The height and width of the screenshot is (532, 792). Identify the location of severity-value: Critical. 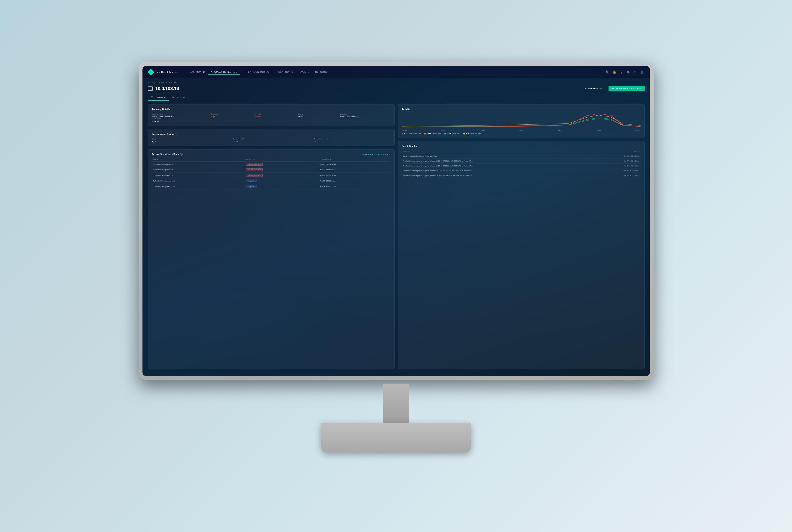
(274, 117).